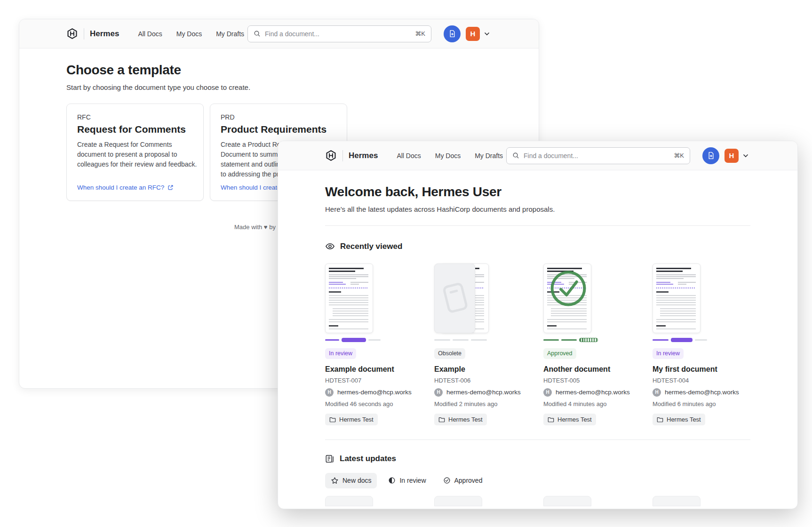 The image size is (812, 527). What do you see at coordinates (170, 187) in the screenshot?
I see `external-link-icon` at bounding box center [170, 187].